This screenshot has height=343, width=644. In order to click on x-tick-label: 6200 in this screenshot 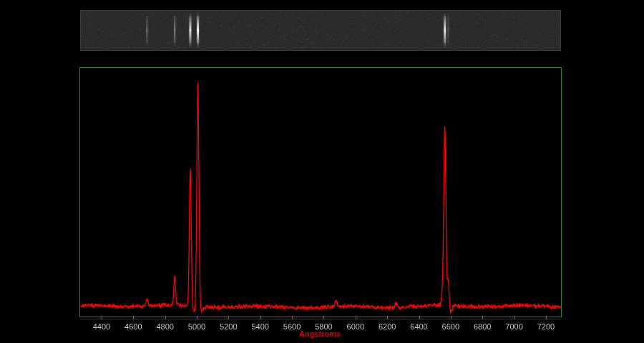, I will do `click(387, 327)`.